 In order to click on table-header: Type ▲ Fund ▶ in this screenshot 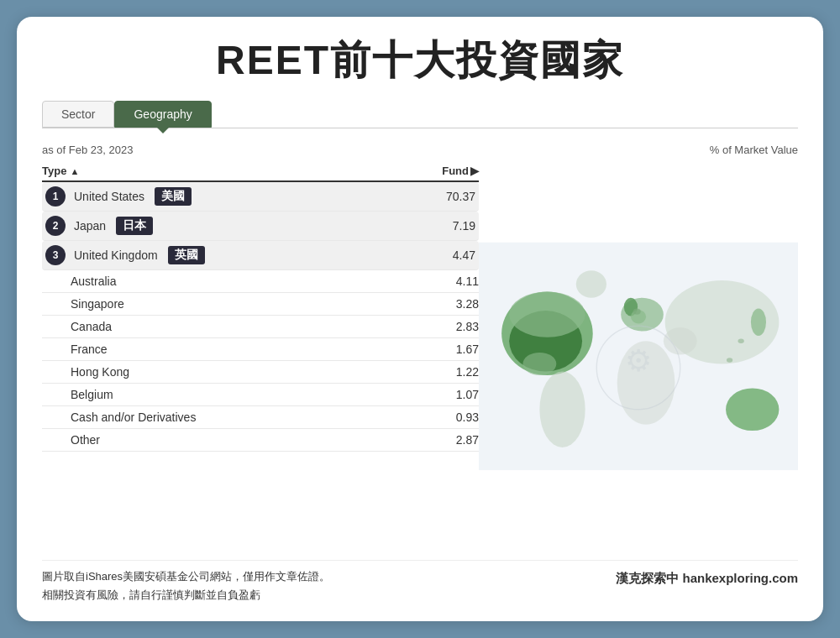, I will do `click(260, 171)`.